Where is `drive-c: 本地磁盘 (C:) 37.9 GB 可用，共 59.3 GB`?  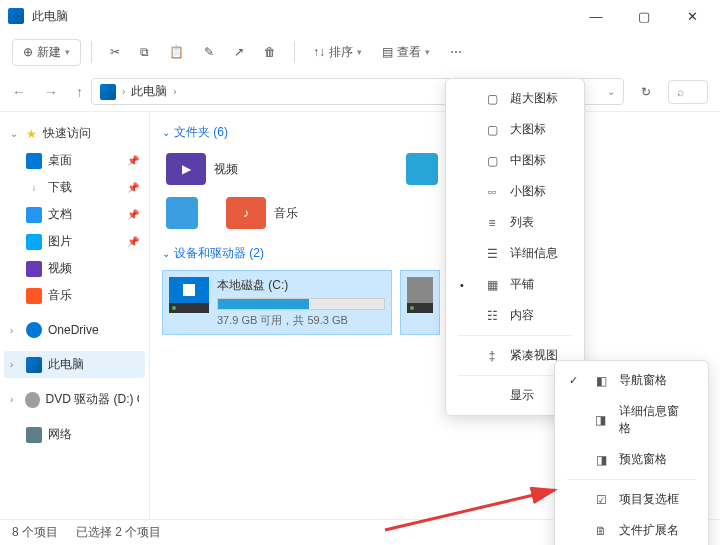 drive-c: 本地磁盘 (C:) 37.9 GB 可用，共 59.3 GB is located at coordinates (277, 302).